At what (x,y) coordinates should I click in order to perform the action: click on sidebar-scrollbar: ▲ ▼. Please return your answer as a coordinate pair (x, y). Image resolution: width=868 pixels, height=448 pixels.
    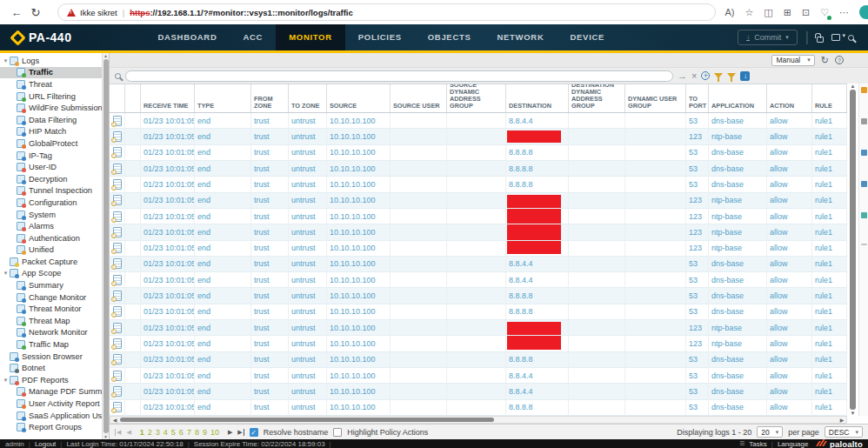
    Looking at the image, I should click on (105, 246).